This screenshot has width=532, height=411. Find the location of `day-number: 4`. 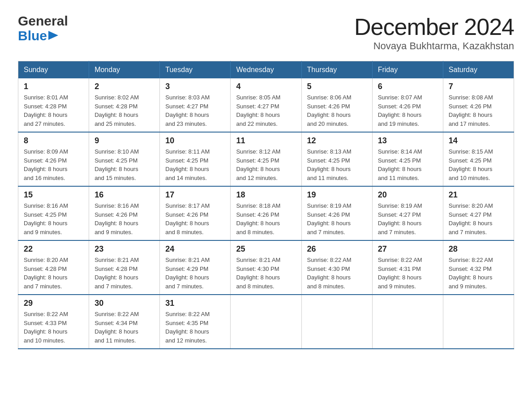

day-number: 4 is located at coordinates (266, 87).